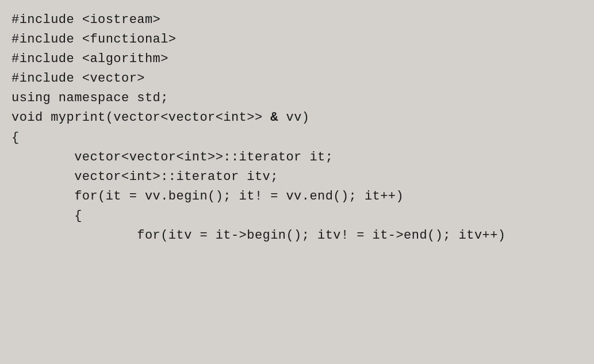 Image resolution: width=594 pixels, height=364 pixels. What do you see at coordinates (297, 236) in the screenshot?
I see `code-line-12: for(itv = it->begin(); itv! = it->end();…` at bounding box center [297, 236].